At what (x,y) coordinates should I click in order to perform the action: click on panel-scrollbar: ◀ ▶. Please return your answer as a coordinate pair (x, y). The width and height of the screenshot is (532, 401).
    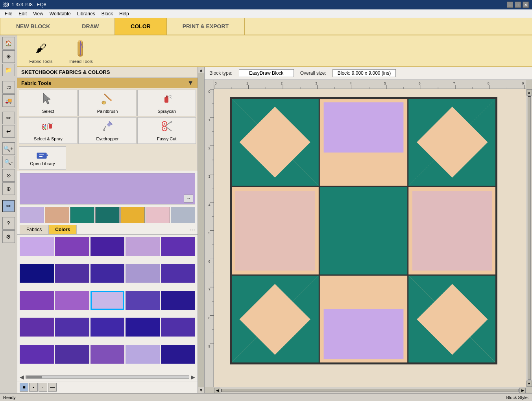
    Looking at the image, I should click on (107, 377).